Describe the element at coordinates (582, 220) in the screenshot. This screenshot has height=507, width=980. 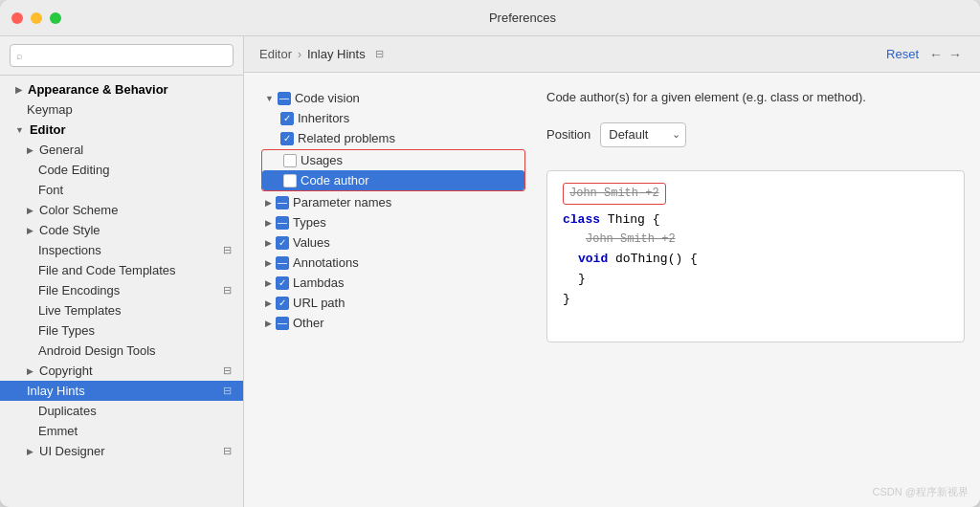
I see `code-keyword-class: class` at that location.